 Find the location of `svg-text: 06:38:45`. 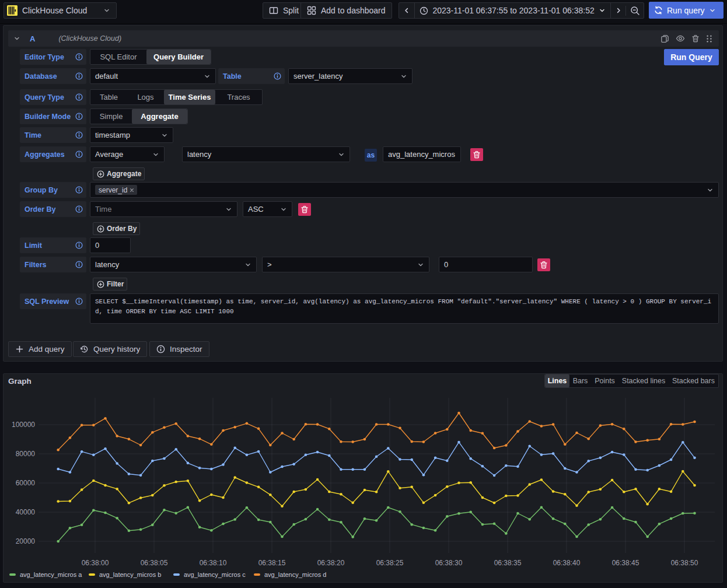

svg-text: 06:38:45 is located at coordinates (625, 563).